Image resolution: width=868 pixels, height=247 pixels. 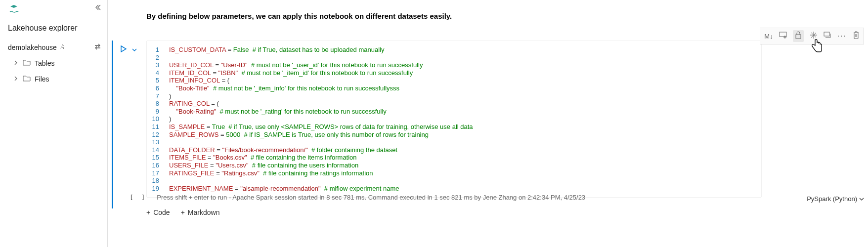 I want to click on code-line: 9 "Book-Rating" # must not be '_rating' …, so click(x=454, y=112).